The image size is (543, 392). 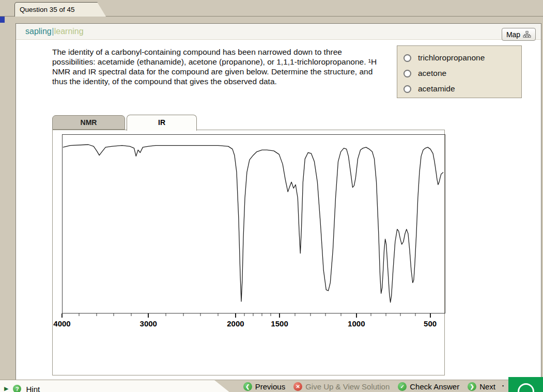 What do you see at coordinates (462, 73) in the screenshot?
I see `choice-acetone: acetone` at bounding box center [462, 73].